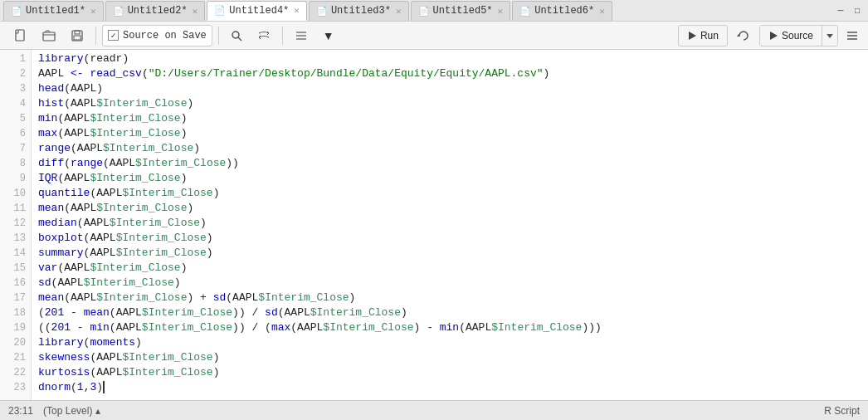 The height and width of the screenshot is (420, 868). I want to click on code-line: AAPL <- read_csv("D:/Users/Trainer/Deskt…, so click(450, 74).